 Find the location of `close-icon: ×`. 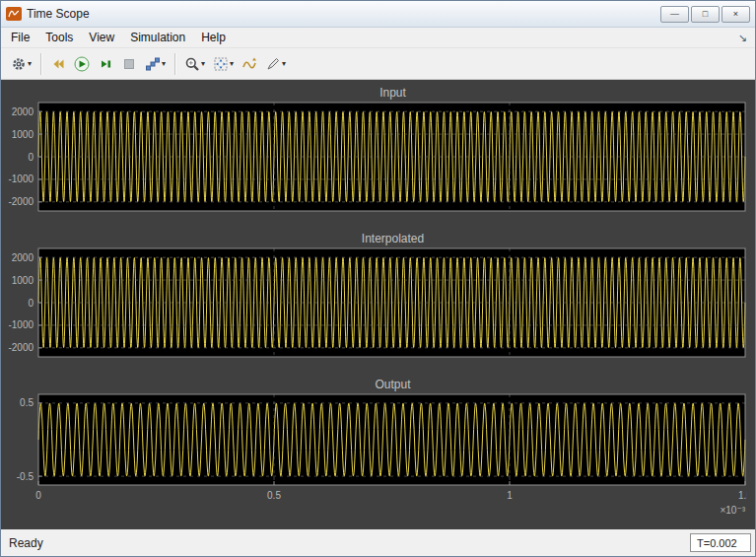

close-icon: × is located at coordinates (735, 14).